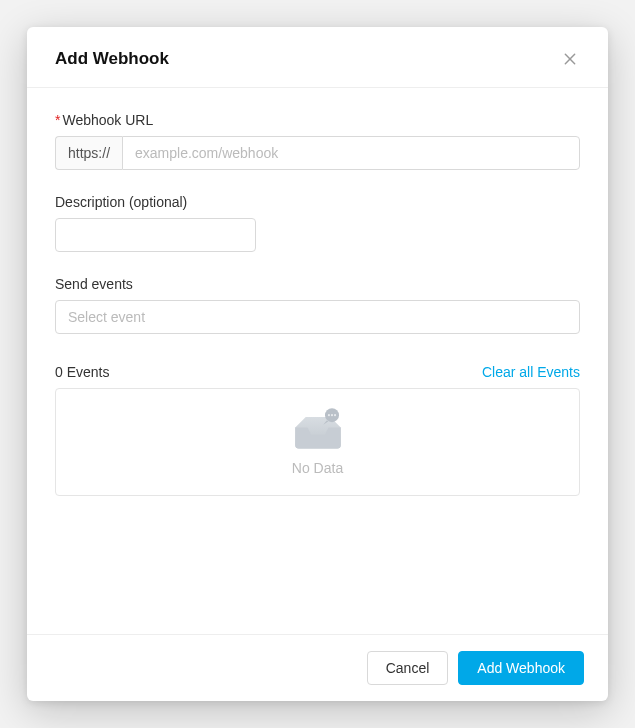  Describe the element at coordinates (408, 668) in the screenshot. I see `cancel-button: Cancel` at that location.